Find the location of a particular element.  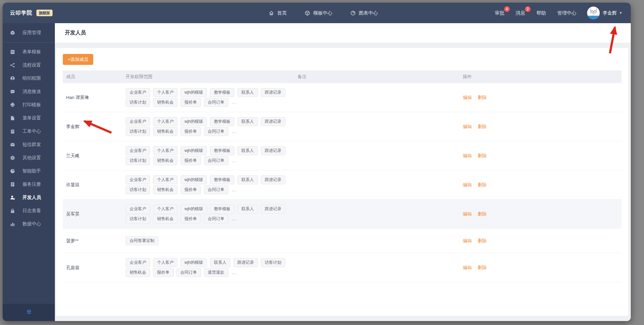

permission-tag: 个人客户 is located at coordinates (165, 209).